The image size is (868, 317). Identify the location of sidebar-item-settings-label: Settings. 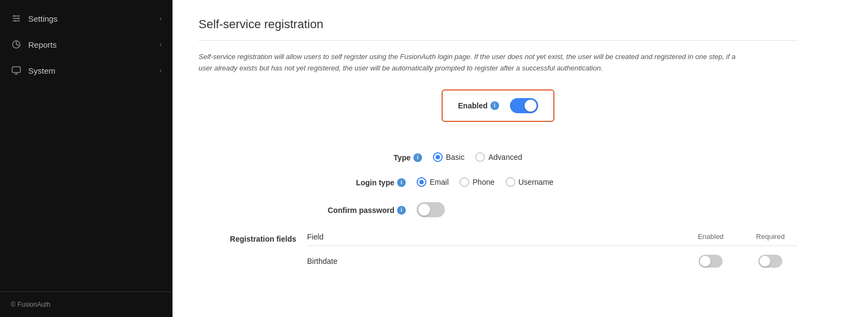
(43, 18).